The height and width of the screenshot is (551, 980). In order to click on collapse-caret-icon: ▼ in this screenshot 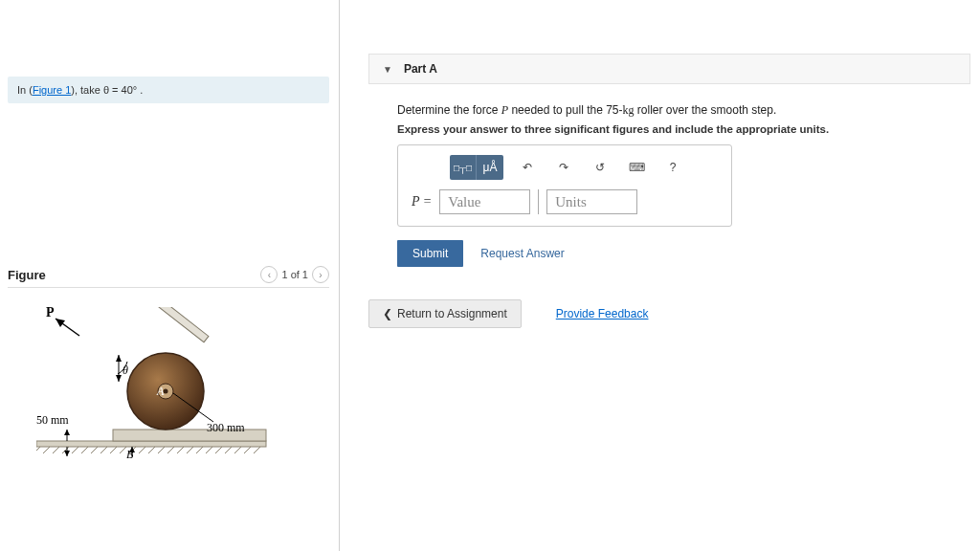, I will do `click(388, 69)`.